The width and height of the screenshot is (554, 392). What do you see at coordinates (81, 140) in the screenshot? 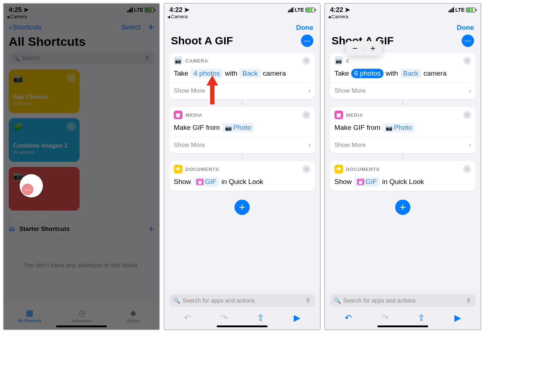
I see `shortcut-grid: 📷 ⋯ Say Cheese 2 actions 🧩 ⋯ Combine Ima…` at bounding box center [81, 140].